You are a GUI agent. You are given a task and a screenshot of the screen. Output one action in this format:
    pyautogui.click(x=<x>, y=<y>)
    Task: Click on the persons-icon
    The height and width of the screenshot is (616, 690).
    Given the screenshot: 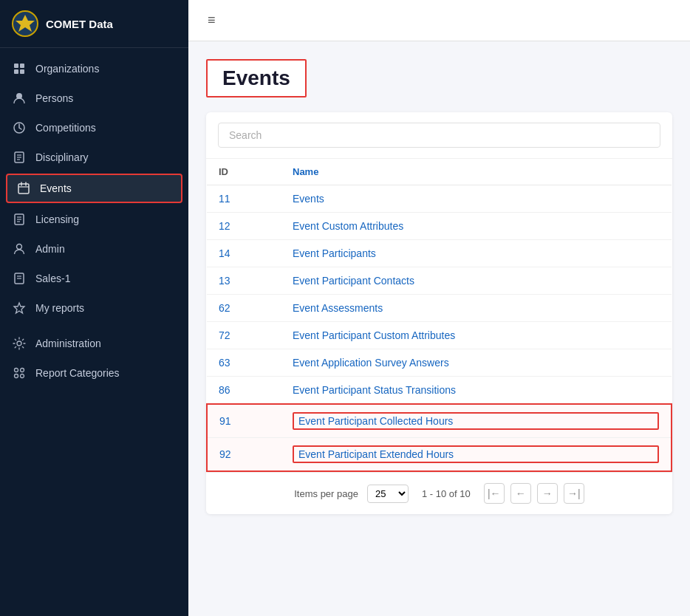 What is the action you would take?
    pyautogui.click(x=19, y=98)
    